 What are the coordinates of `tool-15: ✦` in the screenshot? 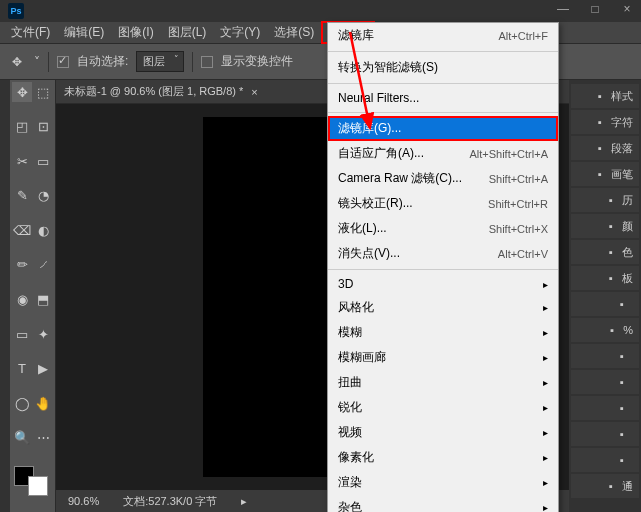 It's located at (43, 334).